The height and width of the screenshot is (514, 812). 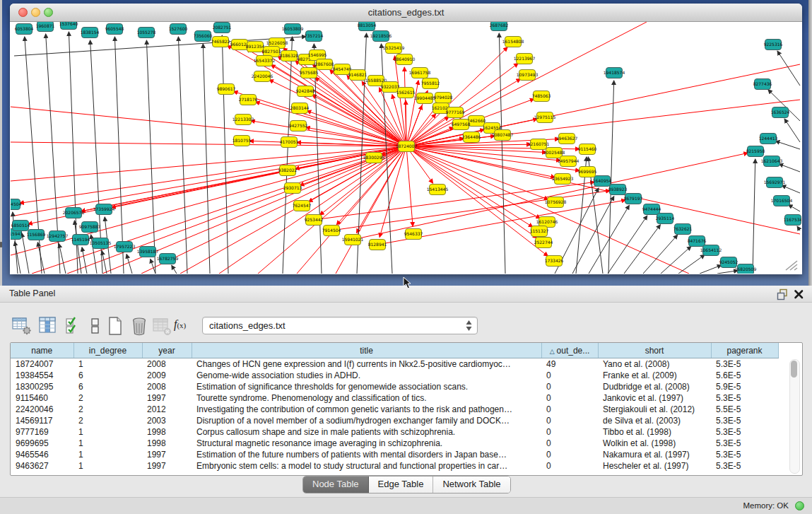 What do you see at coordinates (42, 398) in the screenshot?
I see `table-cell: 9115460` at bounding box center [42, 398].